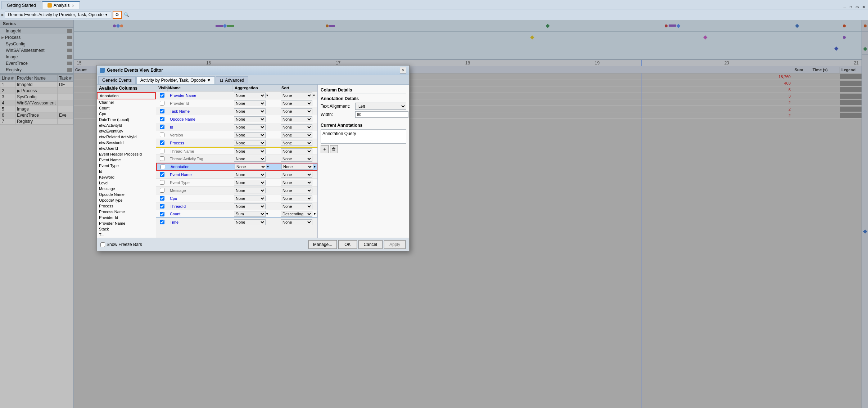 The image size is (868, 408). Describe the element at coordinates (348, 245) in the screenshot. I see `ok-button: OK` at that location.